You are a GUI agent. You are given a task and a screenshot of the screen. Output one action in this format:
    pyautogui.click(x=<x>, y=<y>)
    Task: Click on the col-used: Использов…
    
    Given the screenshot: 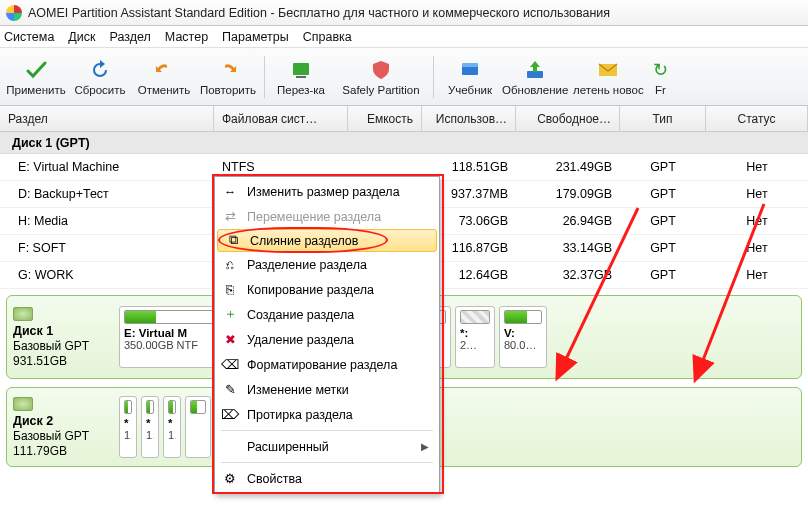 What is the action you would take?
    pyautogui.click(x=469, y=118)
    